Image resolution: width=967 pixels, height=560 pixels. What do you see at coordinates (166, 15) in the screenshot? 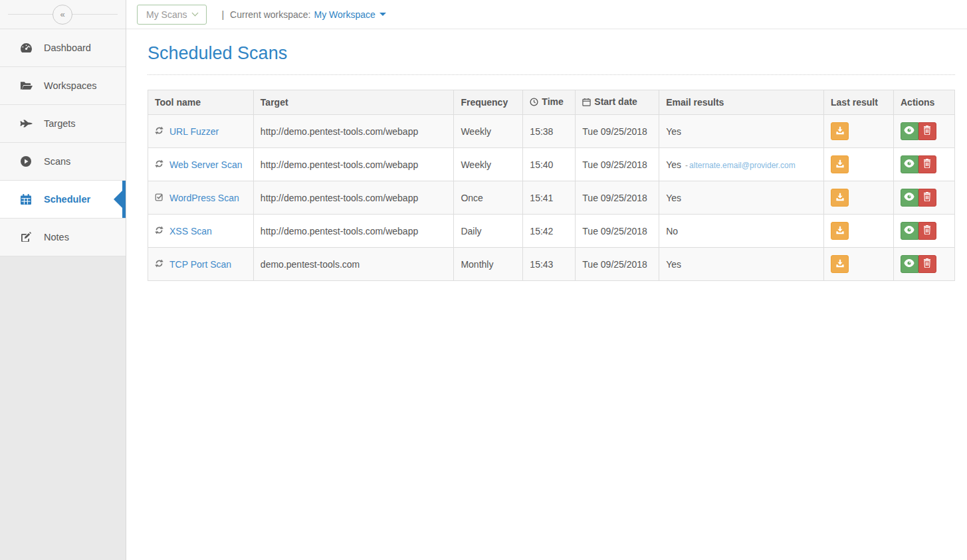
I see `my-scans-label: My Scans` at bounding box center [166, 15].